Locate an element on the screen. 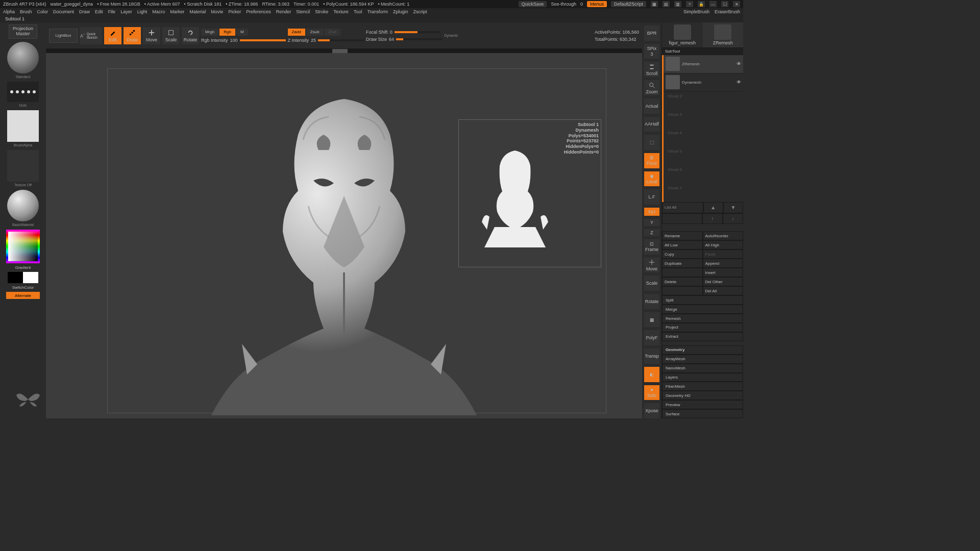 Image resolution: width=980 pixels, height=551 pixels. geometry-section: Geometry is located at coordinates (702, 350).